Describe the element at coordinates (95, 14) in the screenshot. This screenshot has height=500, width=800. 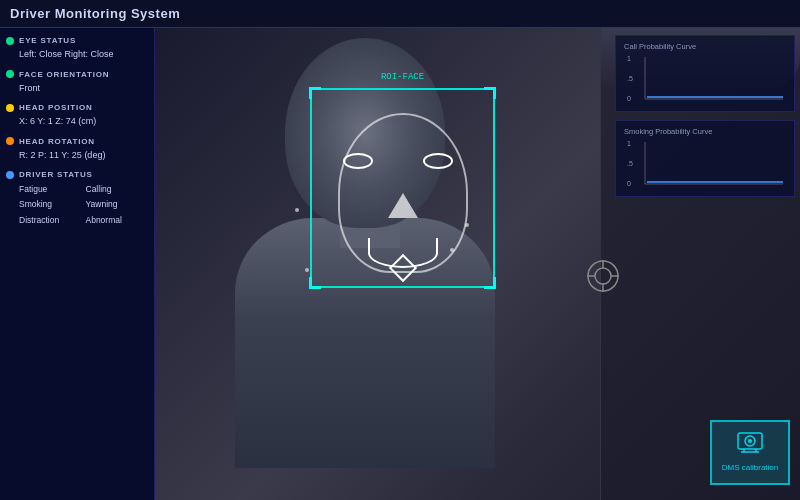
I see `app-title: Driver Monitoring System` at that location.